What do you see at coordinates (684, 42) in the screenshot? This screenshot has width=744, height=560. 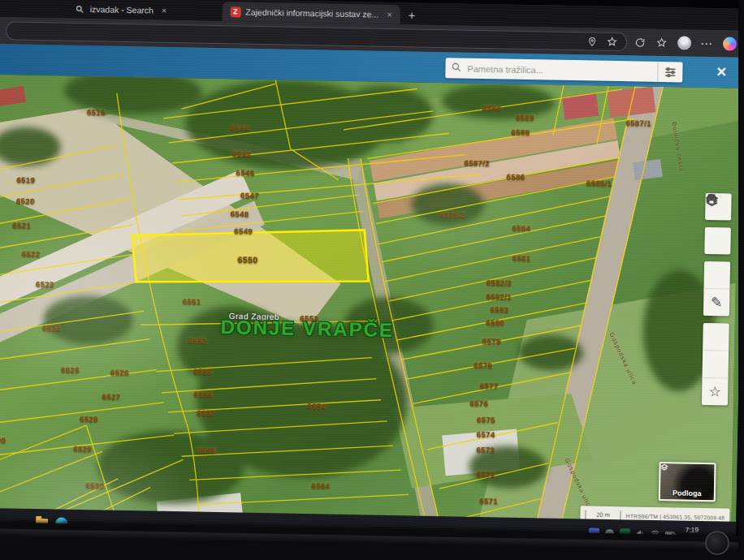 I see `profile-avatar` at bounding box center [684, 42].